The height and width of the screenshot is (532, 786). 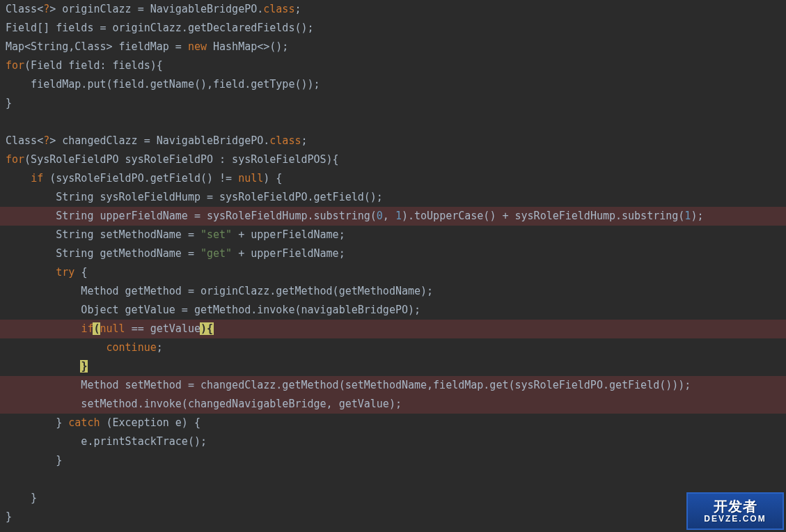 What do you see at coordinates (87, 423) in the screenshot?
I see `code-token-keyword: catch` at bounding box center [87, 423].